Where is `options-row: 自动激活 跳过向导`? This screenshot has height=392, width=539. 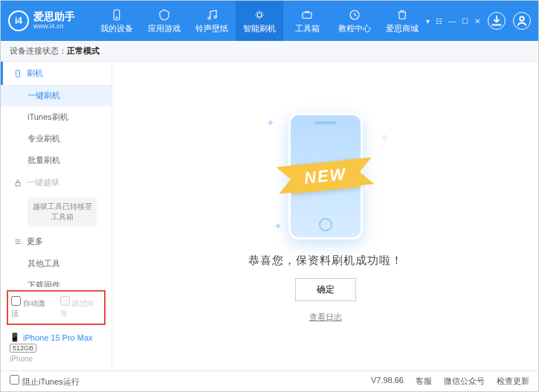
options-row: 自动激活 跳过向导 is located at coordinates (57, 308).